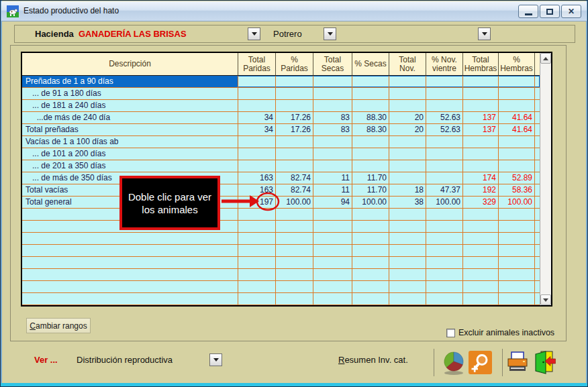 Image resolution: width=588 pixels, height=387 pixels. Describe the element at coordinates (517, 190) in the screenshot. I see `cell-value: 58.36` at that location.